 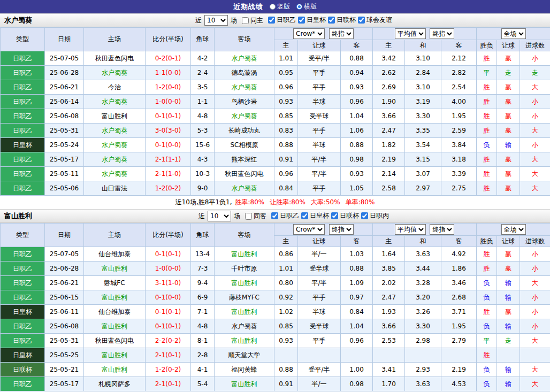 I want to click on rate-stat: 胜率:80%, so click(x=249, y=202).